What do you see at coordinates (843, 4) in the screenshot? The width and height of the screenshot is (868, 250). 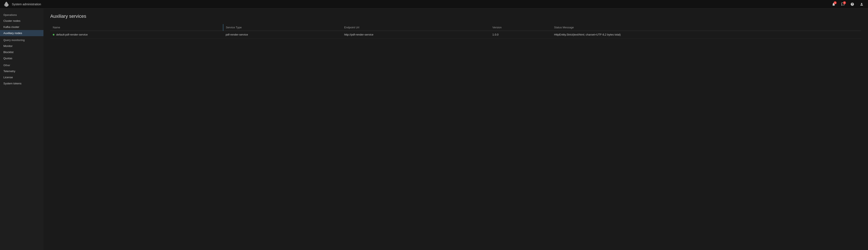 I see `messages-button: 1` at bounding box center [843, 4].